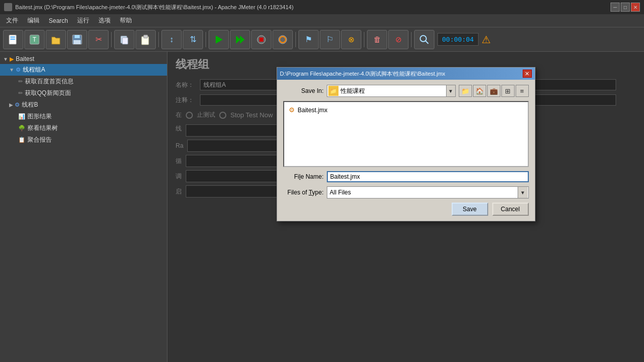  I want to click on list-view-button: ⊞, so click(508, 91).